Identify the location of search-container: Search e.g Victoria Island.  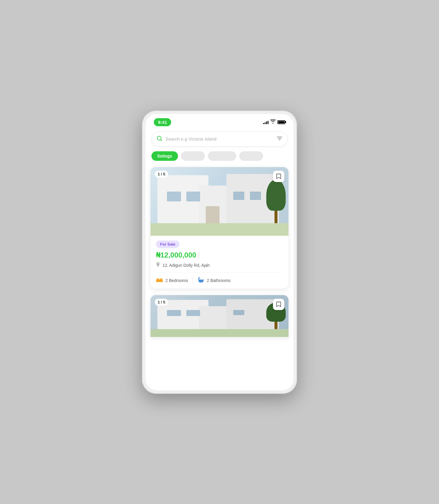
(220, 140).